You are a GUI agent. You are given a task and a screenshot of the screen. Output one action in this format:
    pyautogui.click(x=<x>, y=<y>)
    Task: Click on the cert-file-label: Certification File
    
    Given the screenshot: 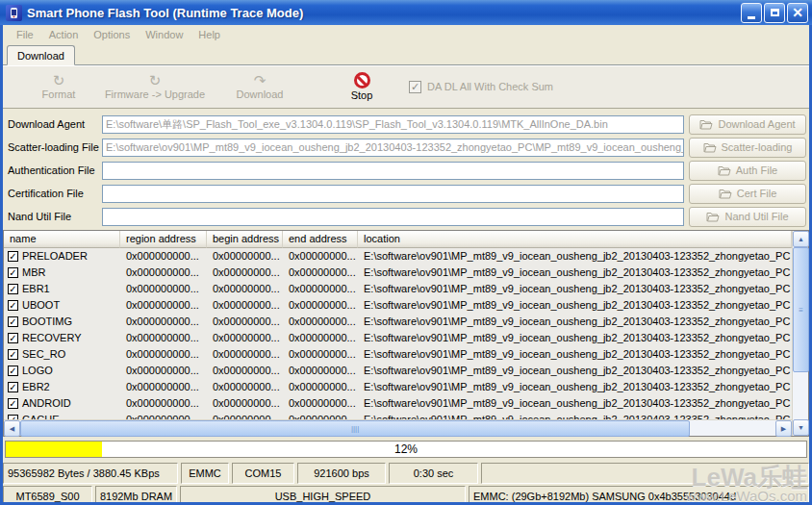 What is the action you would take?
    pyautogui.click(x=55, y=193)
    